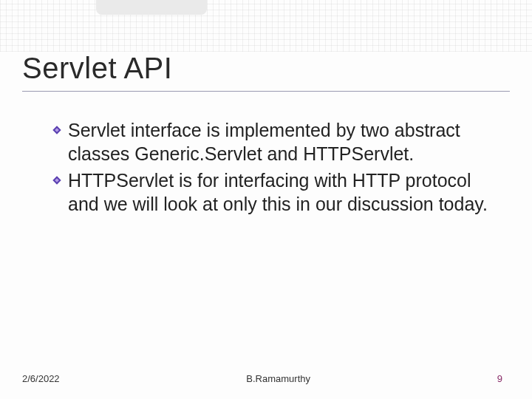  What do you see at coordinates (282, 142) in the screenshot?
I see `bullet-text: Servlet interface is implemented by two …` at bounding box center [282, 142].